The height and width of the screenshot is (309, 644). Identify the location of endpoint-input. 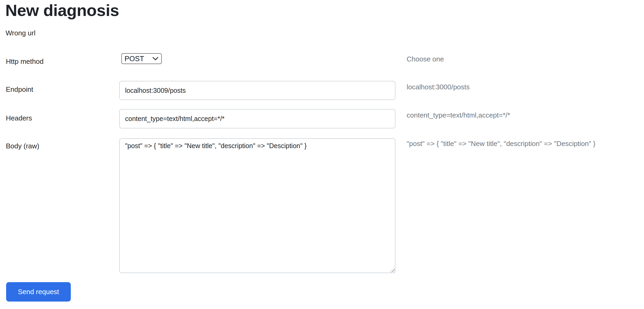
(257, 90).